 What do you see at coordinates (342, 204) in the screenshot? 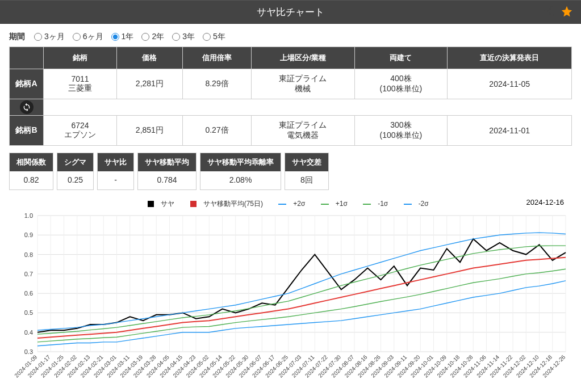
I see `legend-p1s: +1σ` at bounding box center [342, 204].